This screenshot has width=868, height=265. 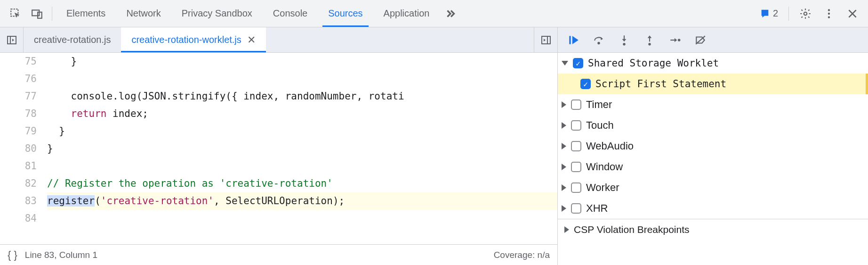 I want to click on show-debugger-icon, so click(x=546, y=40).